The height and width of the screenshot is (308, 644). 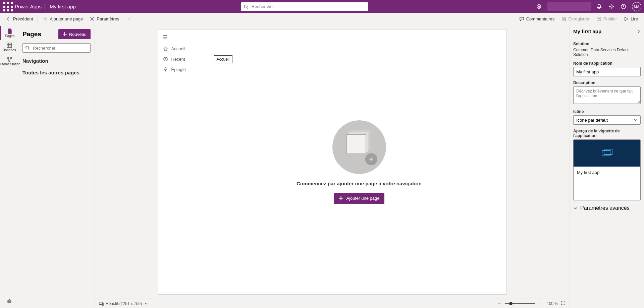 I want to click on zoom-thumb, so click(x=511, y=304).